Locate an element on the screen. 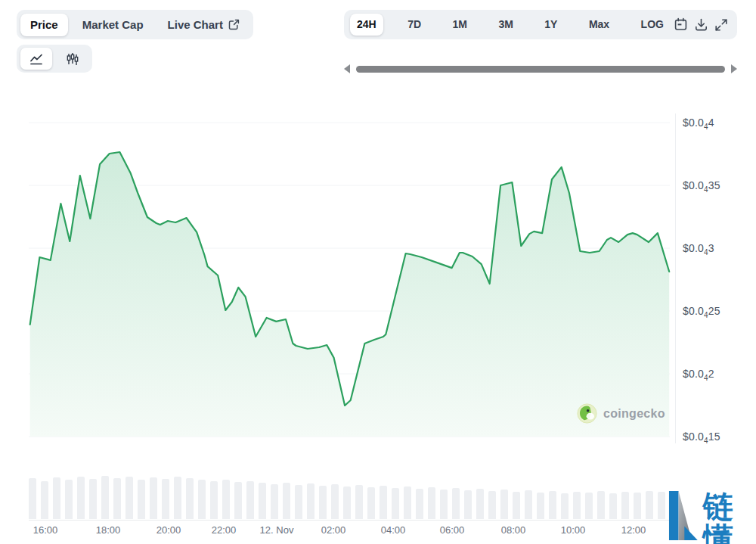  y-axis-tick-label: $0.0415 is located at coordinates (702, 437).